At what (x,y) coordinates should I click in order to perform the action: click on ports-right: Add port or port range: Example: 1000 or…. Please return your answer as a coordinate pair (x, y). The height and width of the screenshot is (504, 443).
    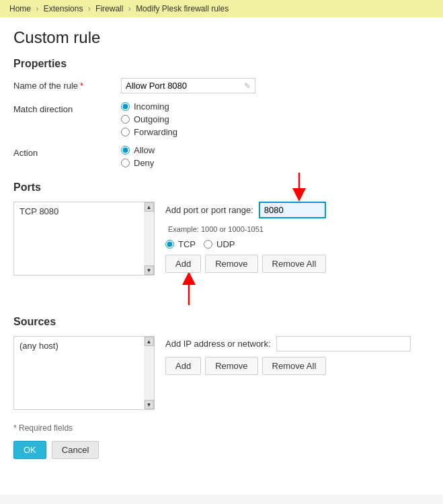
    Looking at the image, I should click on (246, 237).